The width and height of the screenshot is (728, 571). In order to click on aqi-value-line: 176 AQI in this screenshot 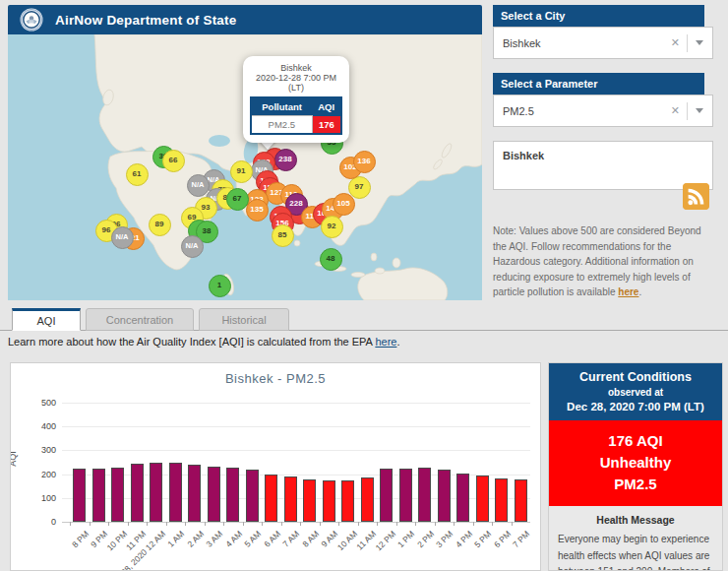, I will do `click(636, 441)`.